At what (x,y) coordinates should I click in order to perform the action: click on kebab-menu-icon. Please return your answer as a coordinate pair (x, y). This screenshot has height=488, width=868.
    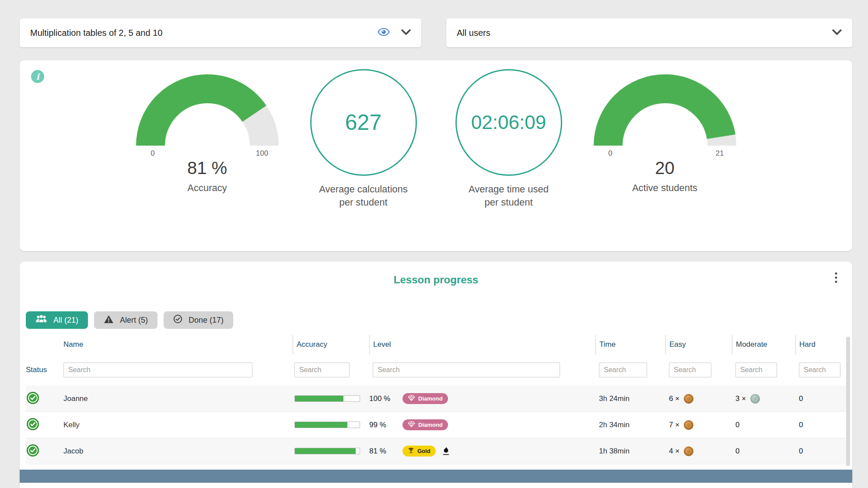
    Looking at the image, I should click on (836, 279).